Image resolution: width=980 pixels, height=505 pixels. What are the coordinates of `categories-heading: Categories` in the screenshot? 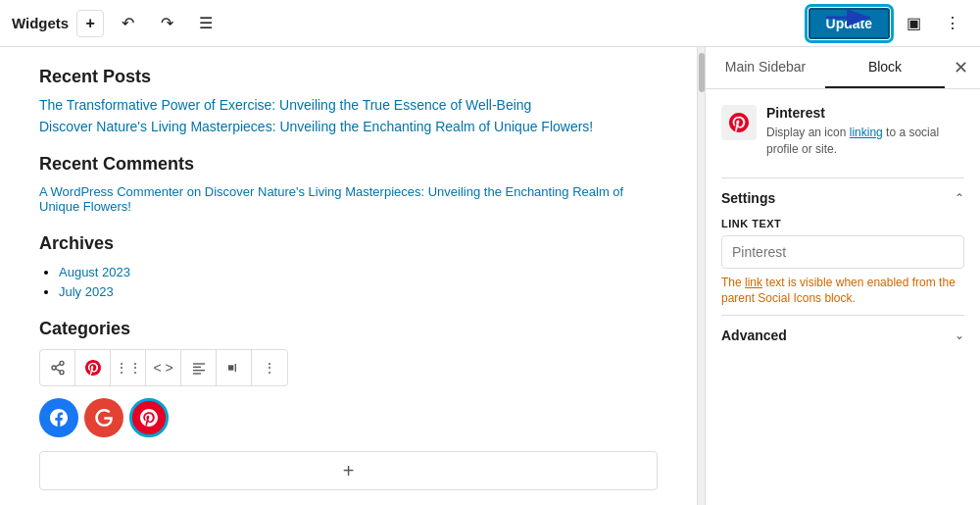 It's located at (349, 329).